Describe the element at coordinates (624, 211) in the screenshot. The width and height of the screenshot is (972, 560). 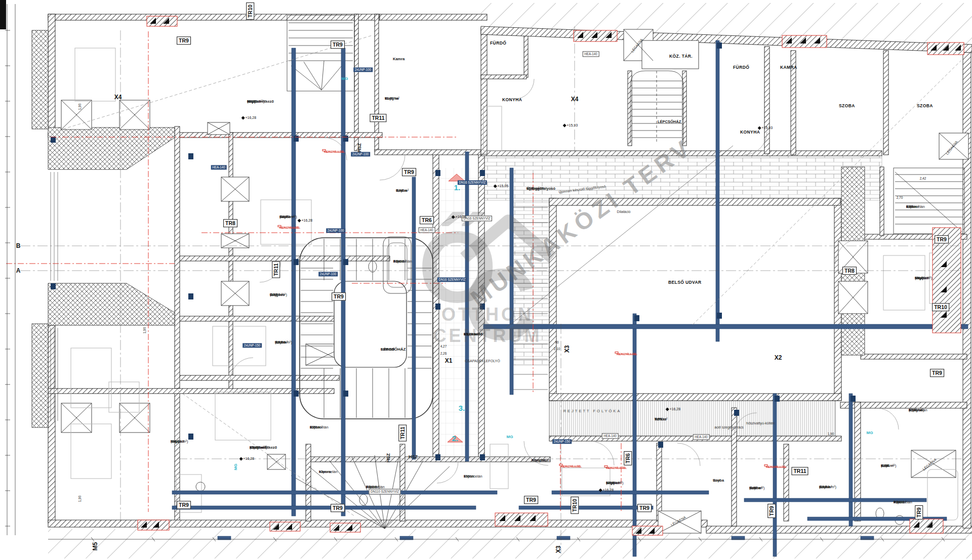
I see `annotation: Dilatáció` at that location.